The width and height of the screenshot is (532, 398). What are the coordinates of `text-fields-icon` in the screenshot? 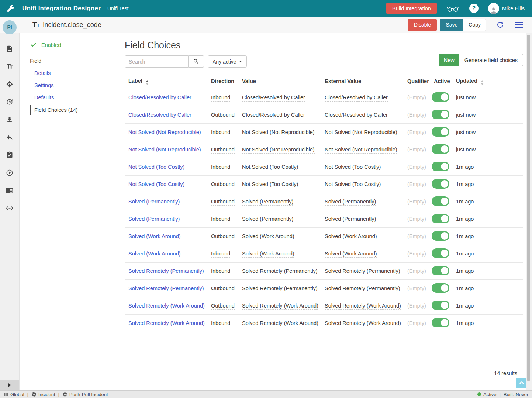 It's located at (10, 66).